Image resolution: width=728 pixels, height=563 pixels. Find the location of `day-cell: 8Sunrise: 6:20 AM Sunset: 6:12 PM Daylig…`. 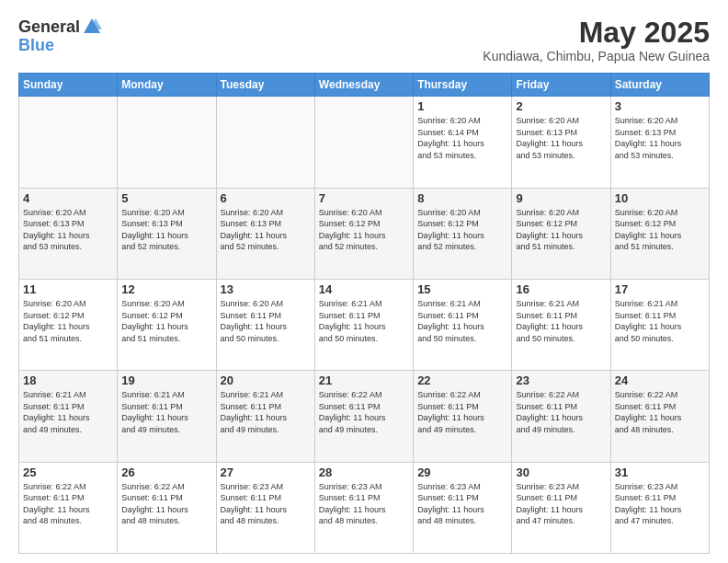

day-cell: 8Sunrise: 6:20 AM Sunset: 6:12 PM Daylig… is located at coordinates (463, 234).